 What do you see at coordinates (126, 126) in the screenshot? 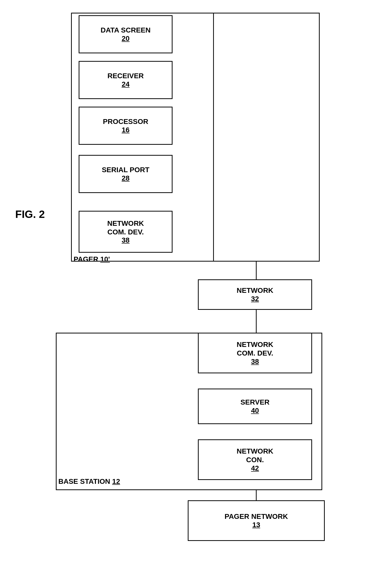
I see `processor-block: PROCESSOR 16` at bounding box center [126, 126].